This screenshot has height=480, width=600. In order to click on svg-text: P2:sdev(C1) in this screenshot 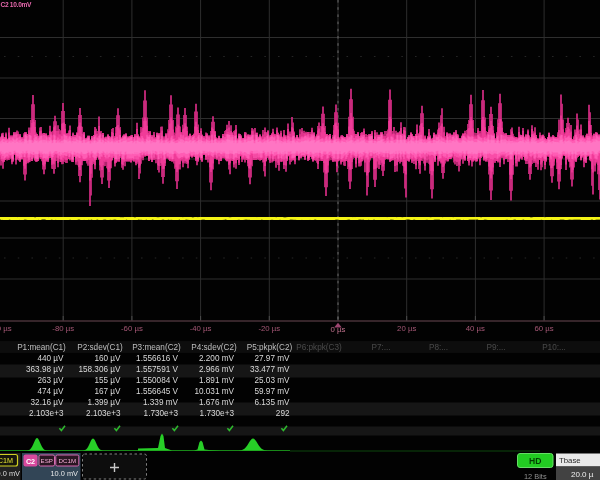, I will do `click(100, 348)`.